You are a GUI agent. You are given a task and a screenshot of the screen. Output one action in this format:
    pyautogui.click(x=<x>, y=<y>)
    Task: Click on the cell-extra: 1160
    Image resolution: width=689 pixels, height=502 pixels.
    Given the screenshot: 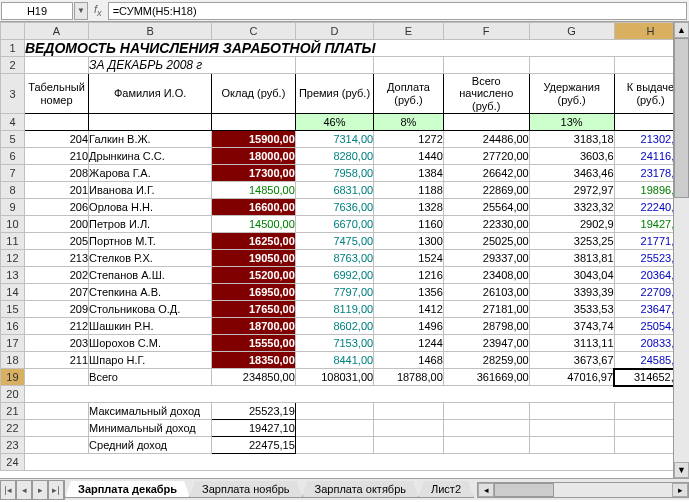 What is the action you would take?
    pyautogui.click(x=409, y=224)
    